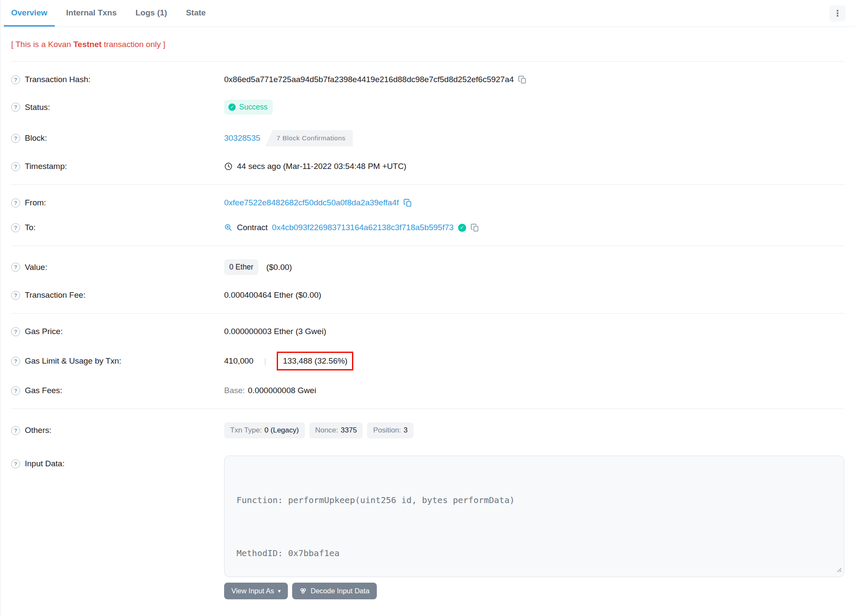 Image resolution: width=855 pixels, height=616 pixels. Describe the element at coordinates (36, 203) in the screenshot. I see `row-label: From:` at that location.